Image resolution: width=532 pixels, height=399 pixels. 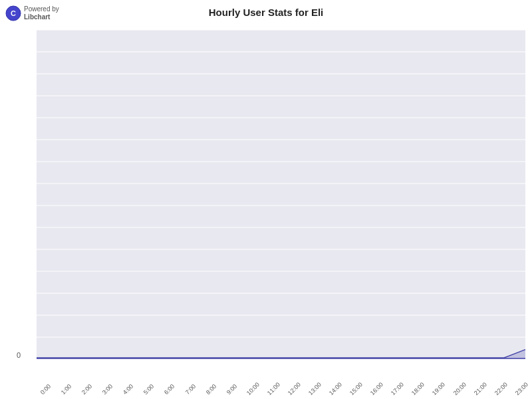 I want to click on x-axis-label: 8:00, so click(x=211, y=390).